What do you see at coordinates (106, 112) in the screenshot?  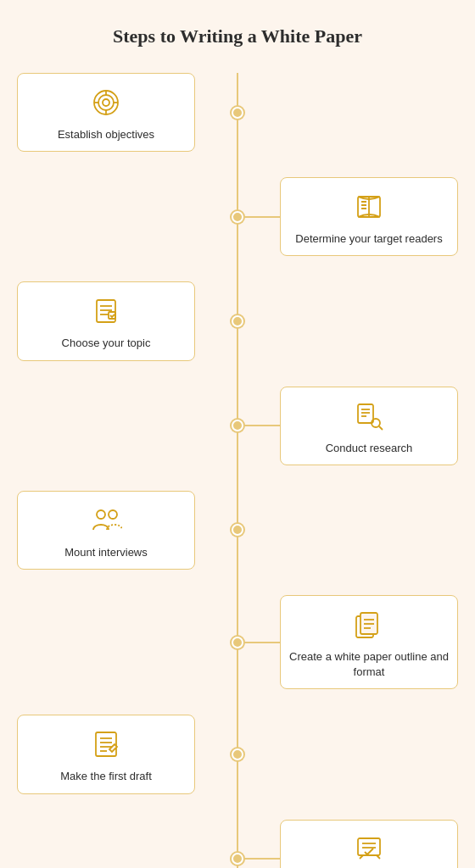 I see `card-step1: Establish objectives` at bounding box center [106, 112].